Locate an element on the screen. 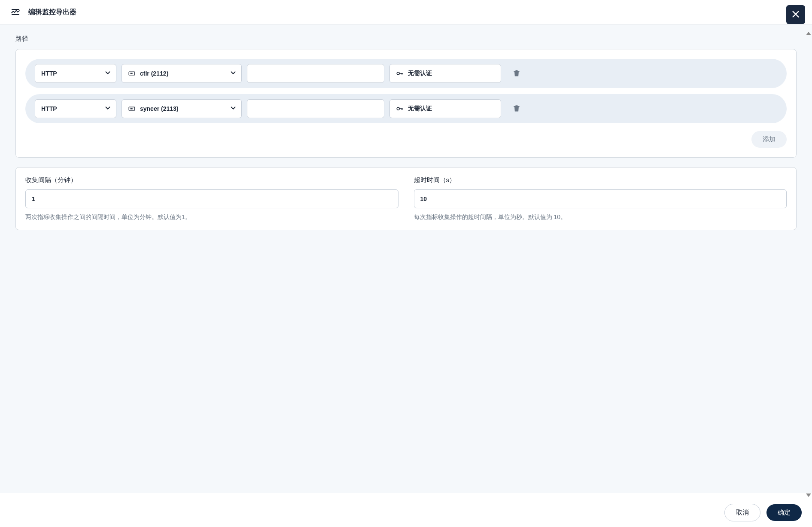 The image size is (812, 527). port-select: ctlr (2112) is located at coordinates (182, 73).